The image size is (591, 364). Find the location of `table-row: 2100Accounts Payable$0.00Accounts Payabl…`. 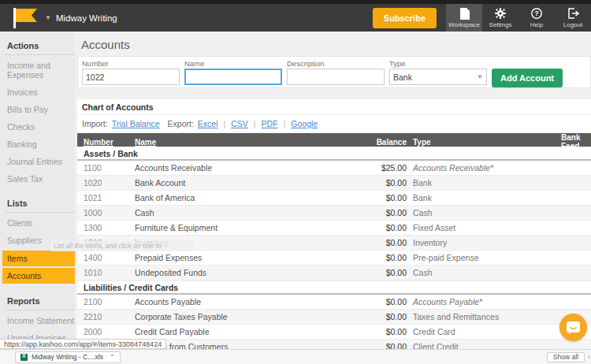

table-row: 2100Accounts Payable$0.00Accounts Payabl… is located at coordinates (334, 303).